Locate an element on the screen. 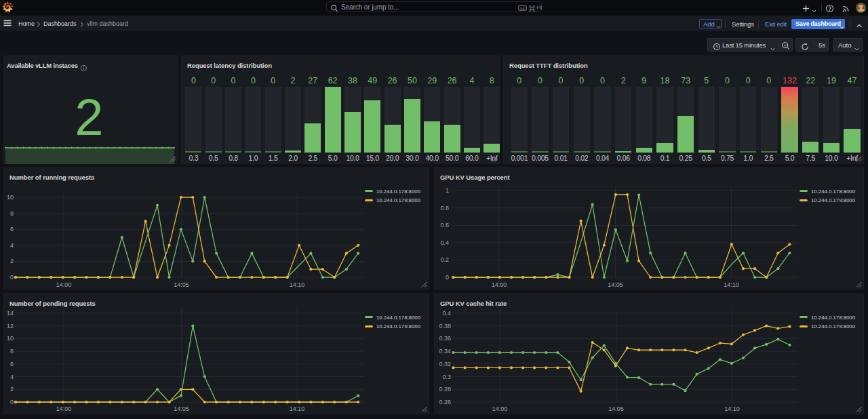  svg-text: 0.6 is located at coordinates (445, 225).